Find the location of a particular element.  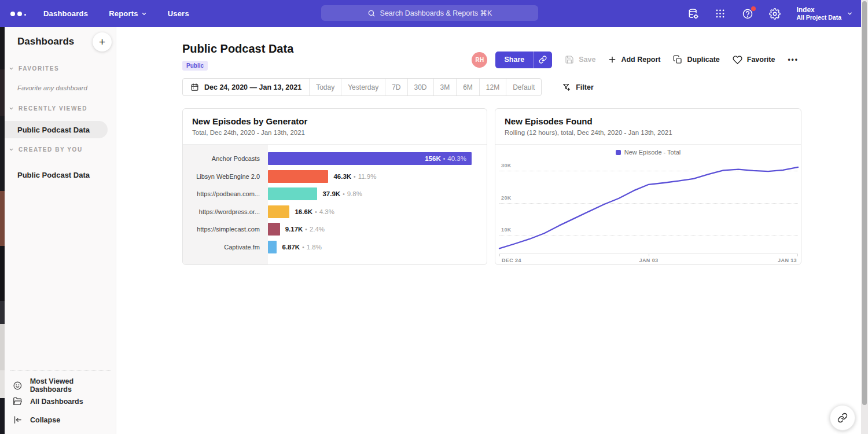

date-filter-toolbar: Dec 24, 2020 — Jan 13, 2021 Today Yester… is located at coordinates (388, 87).